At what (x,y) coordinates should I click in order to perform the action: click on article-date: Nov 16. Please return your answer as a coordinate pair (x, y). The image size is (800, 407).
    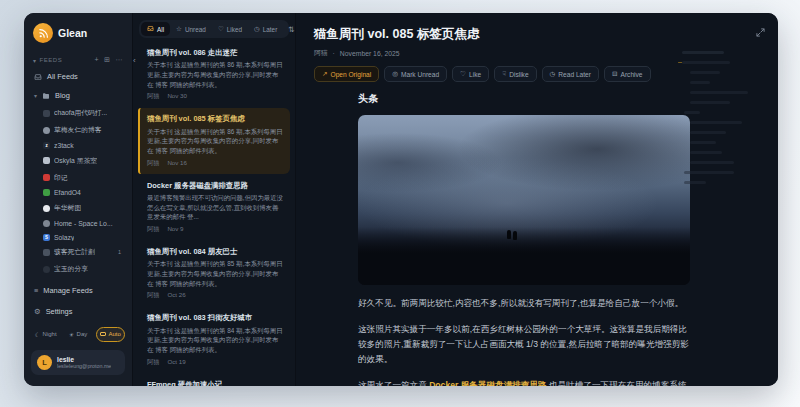
    Looking at the image, I should click on (177, 164).